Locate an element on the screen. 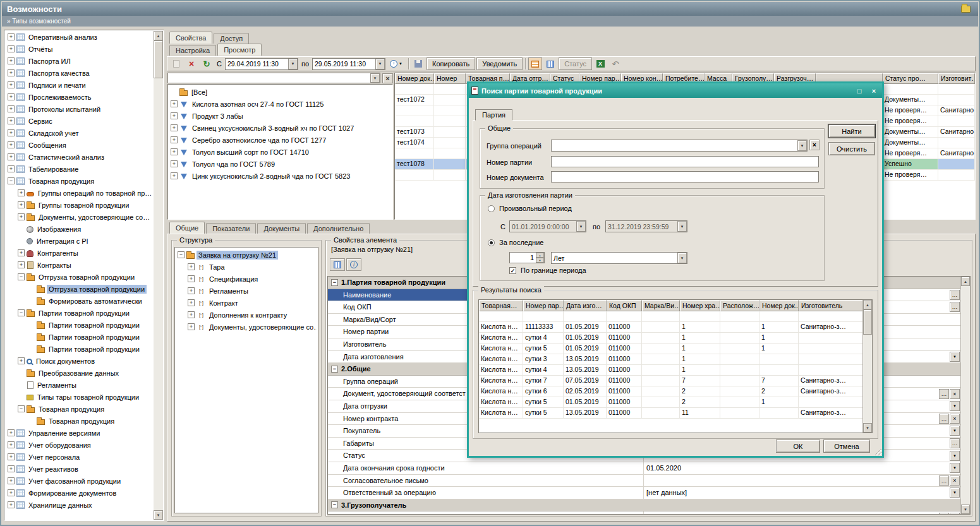 The width and height of the screenshot is (980, 526). structure-tree-item: +Тара is located at coordinates (246, 266).